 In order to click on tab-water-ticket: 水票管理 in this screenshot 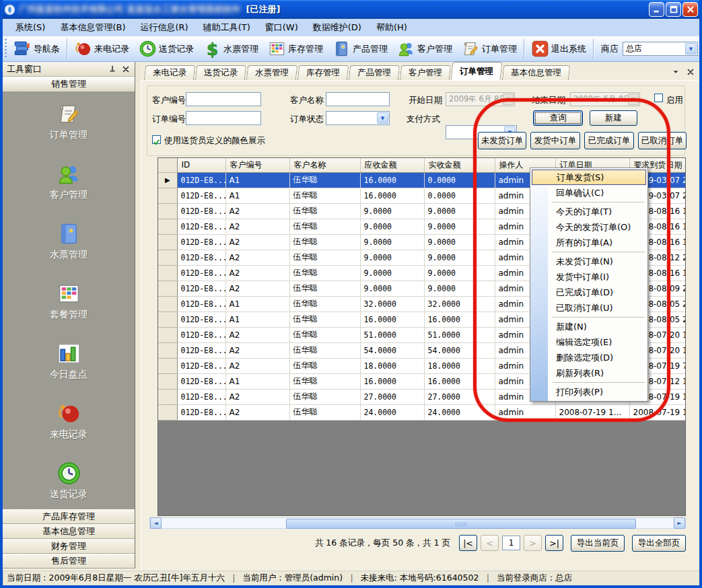, I will do `click(272, 73)`.